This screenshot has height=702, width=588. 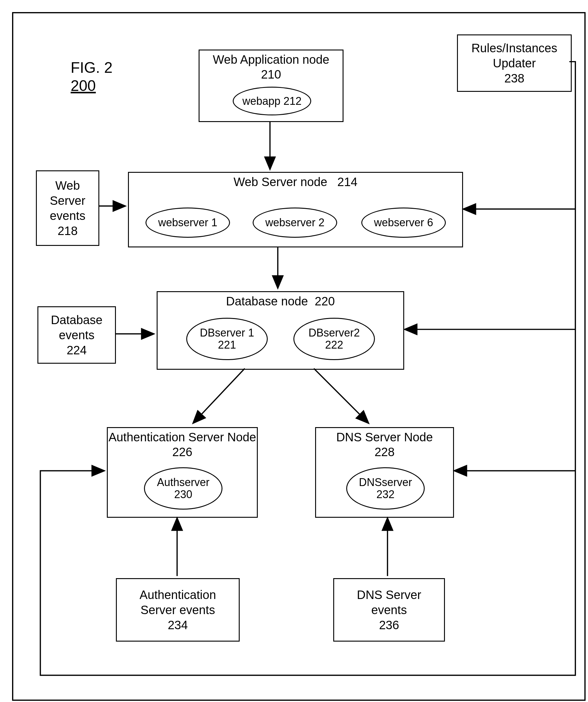 I want to click on updater-ref: 238, so click(x=514, y=78).